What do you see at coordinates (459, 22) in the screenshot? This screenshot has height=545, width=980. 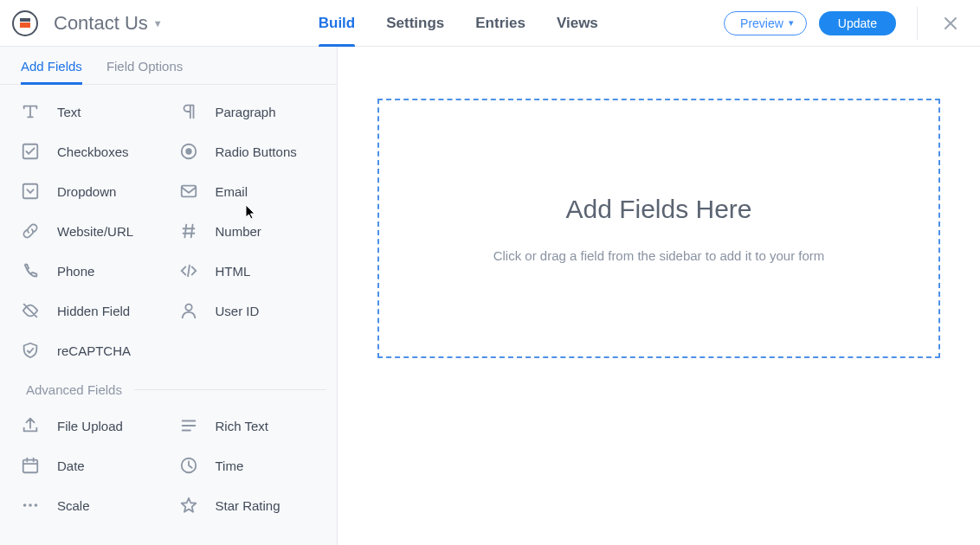 I see `main-tabs: Build Settings Entries Views` at bounding box center [459, 22].